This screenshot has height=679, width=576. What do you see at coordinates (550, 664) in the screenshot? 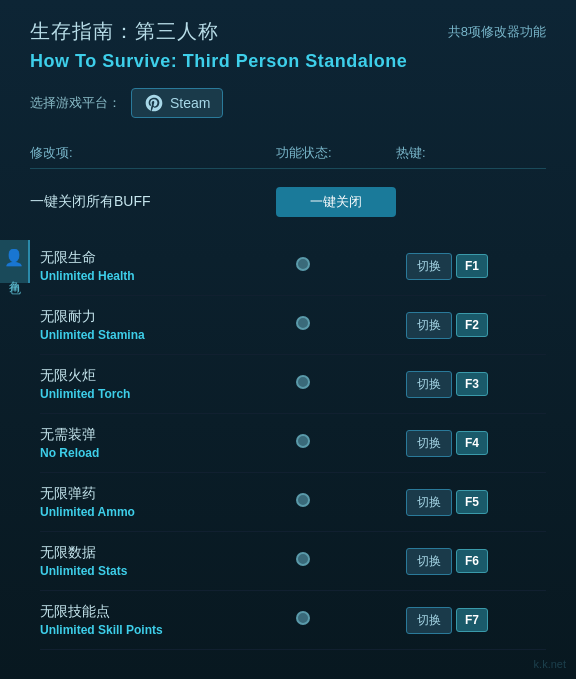
I see `watermark: k.k.net` at bounding box center [550, 664].